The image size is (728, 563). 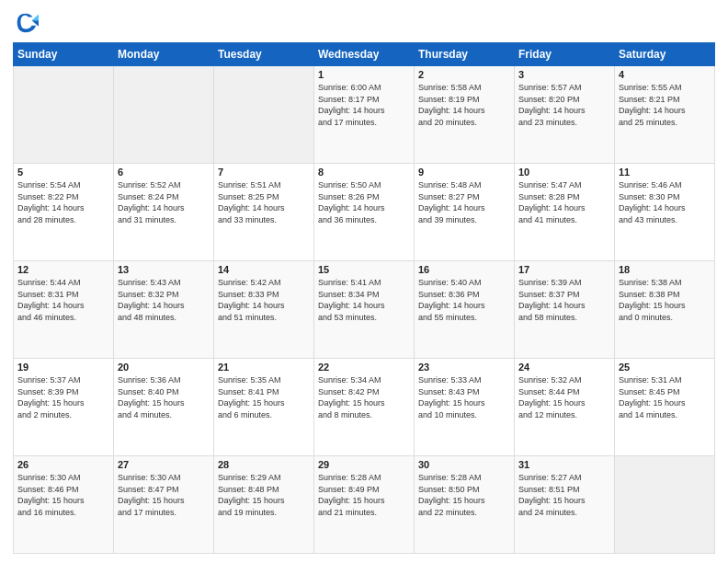 What do you see at coordinates (63, 300) in the screenshot?
I see `day-info: Sunrise: 5:44 AM Sunset: 8:31 PM Dayligh…` at bounding box center [63, 300].